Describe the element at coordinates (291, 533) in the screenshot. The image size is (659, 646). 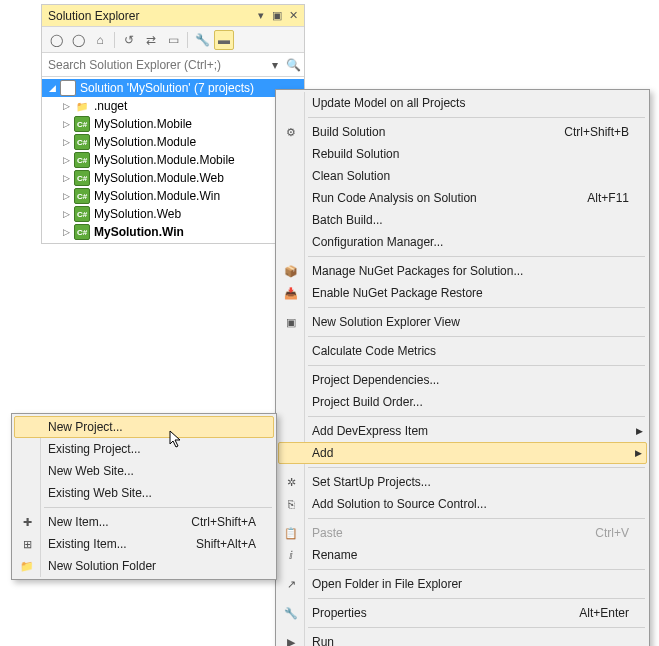
I see `paste-icon: 📋` at that location.